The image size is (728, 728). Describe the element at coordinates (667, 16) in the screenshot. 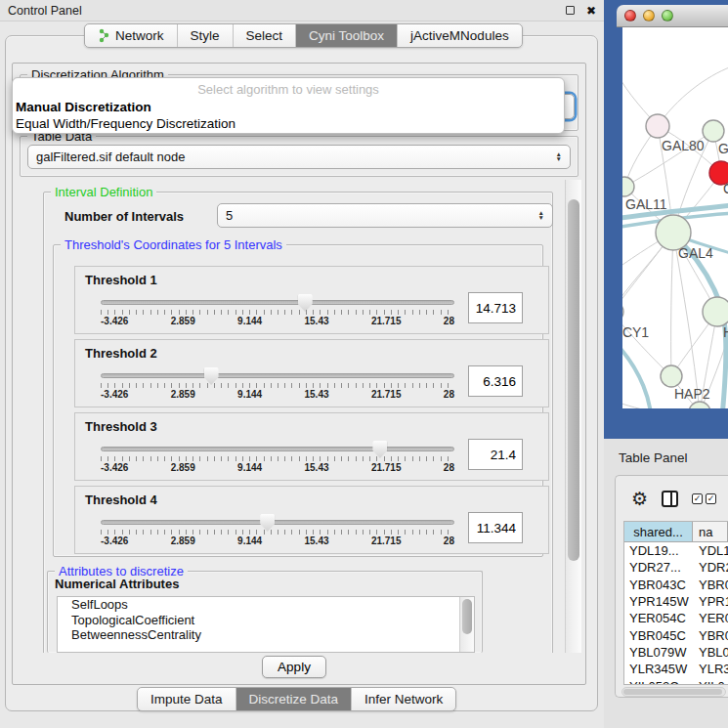

I see `zoom-traffic-light-icon` at that location.